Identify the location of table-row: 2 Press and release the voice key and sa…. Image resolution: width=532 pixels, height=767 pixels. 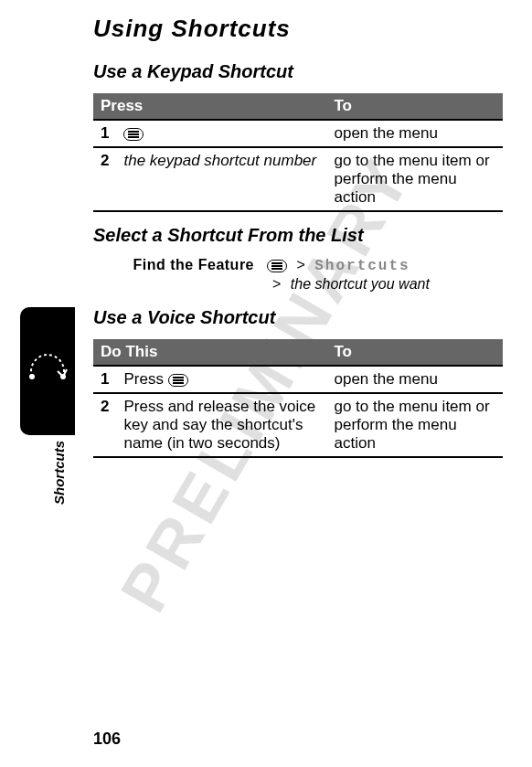
(298, 425).